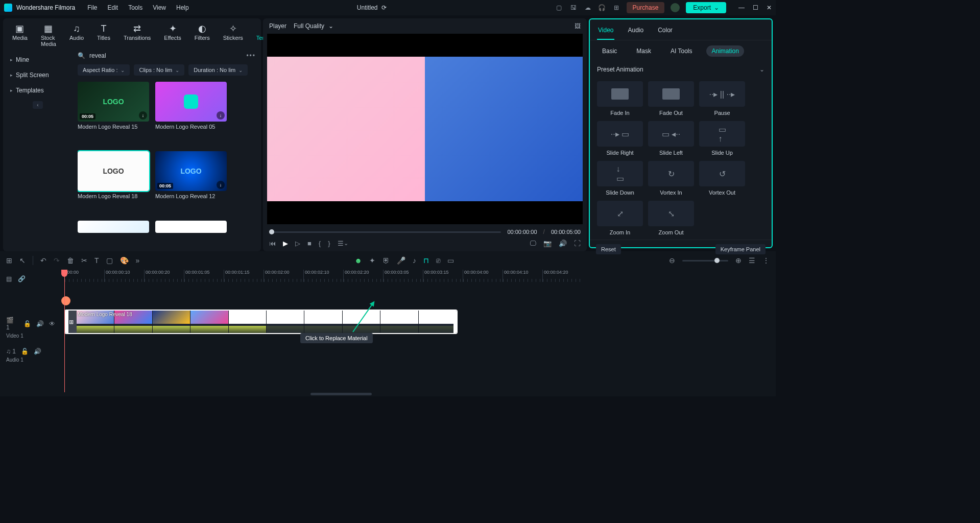  I want to click on horizontal-scrollbar, so click(388, 394).